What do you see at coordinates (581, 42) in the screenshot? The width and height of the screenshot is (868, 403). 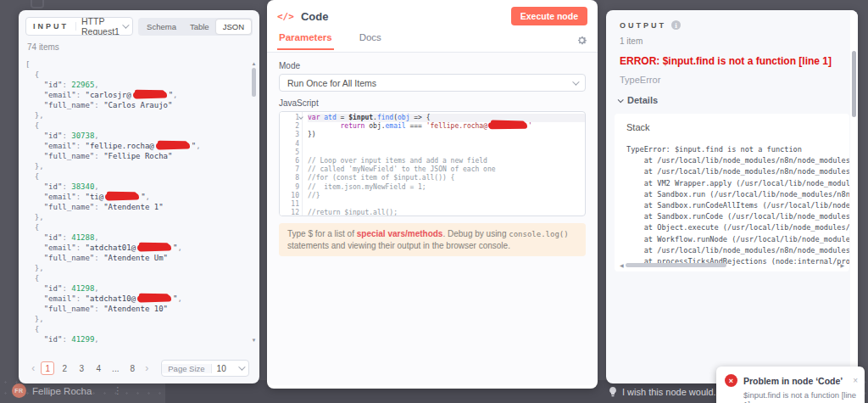 I see `settings-gear-icon` at bounding box center [581, 42].